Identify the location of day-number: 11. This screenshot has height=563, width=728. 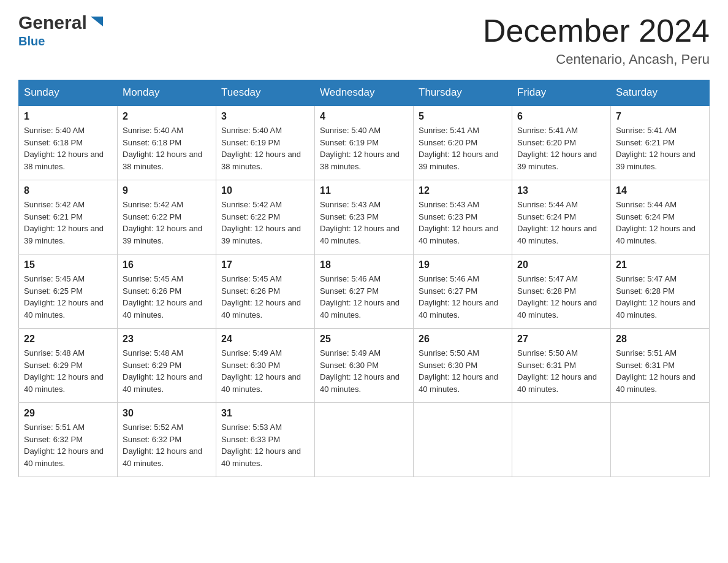
(364, 191).